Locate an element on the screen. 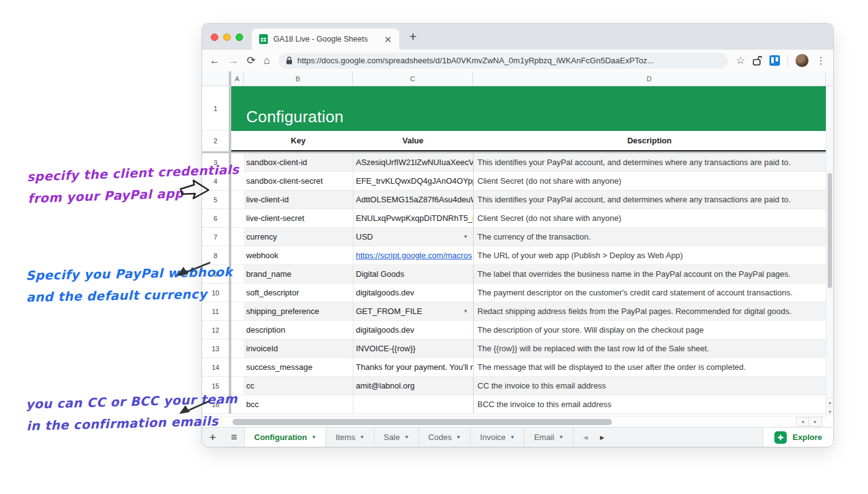 The image size is (868, 494). cell-value: USD ▼ is located at coordinates (413, 237).